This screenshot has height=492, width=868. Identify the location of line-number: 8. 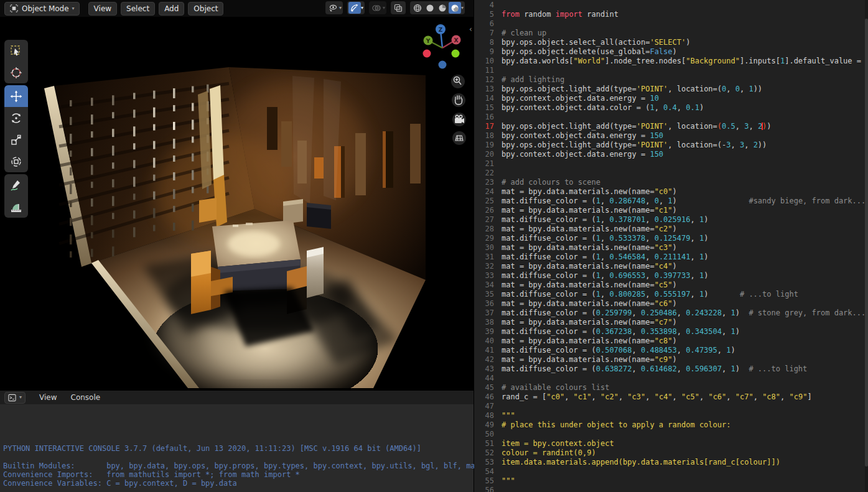
(484, 42).